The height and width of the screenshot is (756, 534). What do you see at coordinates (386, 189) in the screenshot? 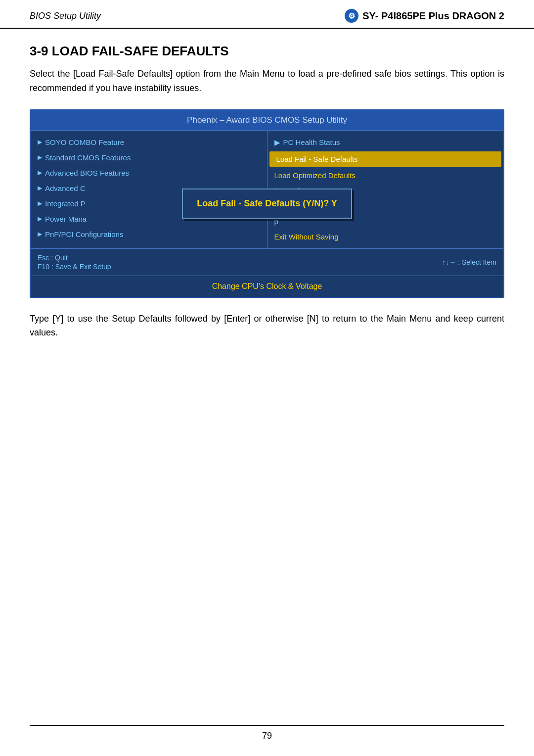
I see `bios-right-column: ▶ PC Health Status Load Fail - Safe Defa…` at bounding box center [386, 189].